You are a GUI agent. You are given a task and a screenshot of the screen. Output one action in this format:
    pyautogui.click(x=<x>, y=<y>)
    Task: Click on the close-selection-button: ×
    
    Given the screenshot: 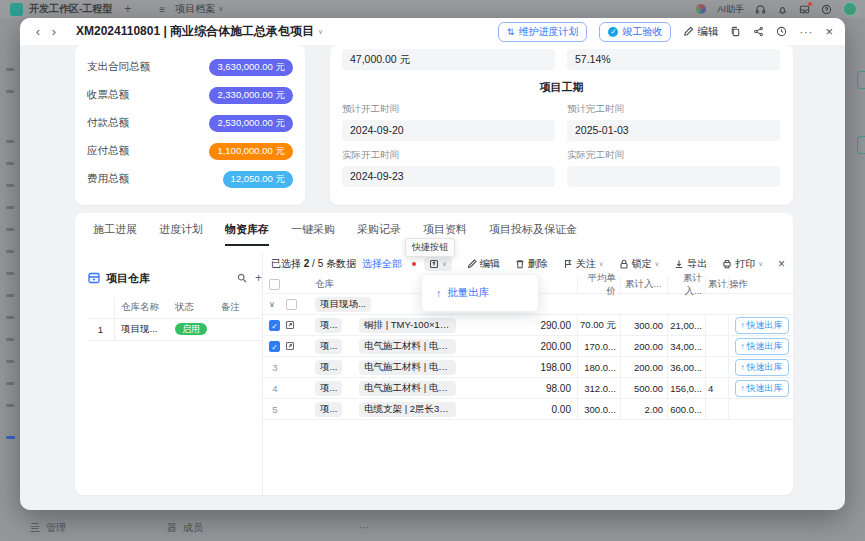 What is the action you would take?
    pyautogui.click(x=782, y=264)
    